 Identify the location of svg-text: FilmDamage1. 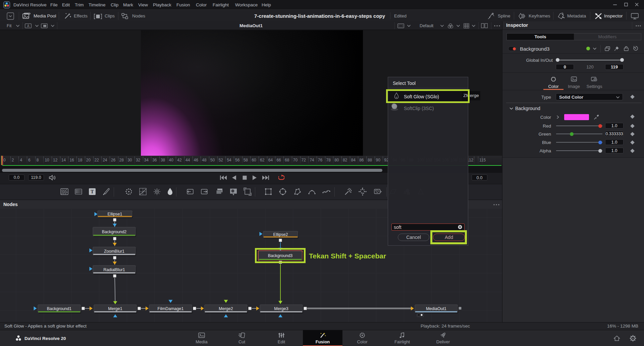
(171, 309).